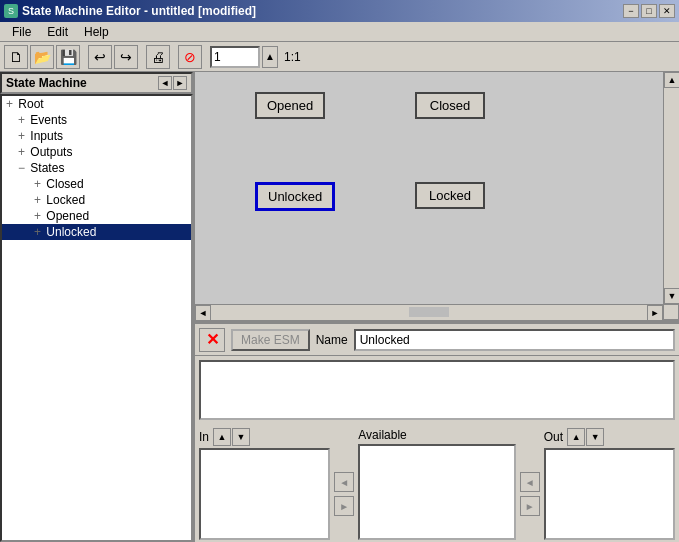 The width and height of the screenshot is (679, 542). I want to click on state-closed: Closed, so click(450, 106).